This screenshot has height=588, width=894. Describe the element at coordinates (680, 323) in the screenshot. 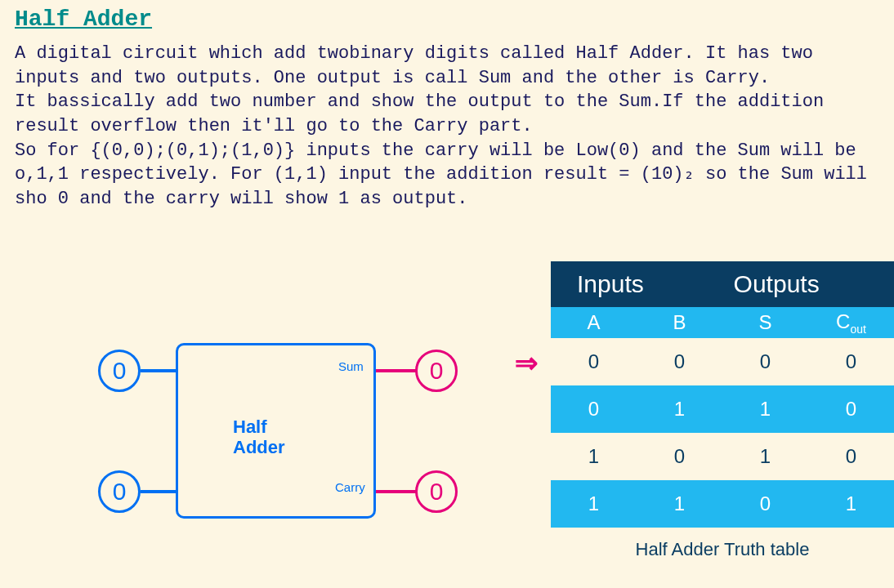

I see `col-b: B` at that location.